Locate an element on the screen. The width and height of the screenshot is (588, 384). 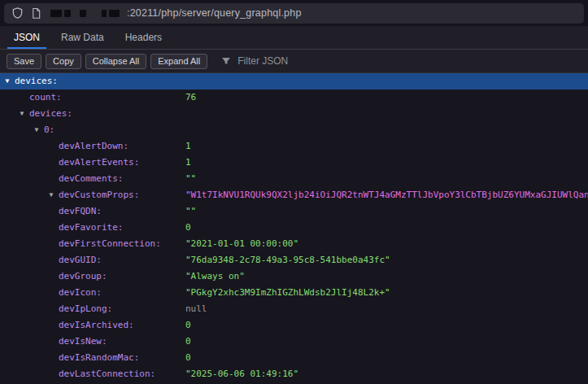
tree-row-label: devLastConnection: is located at coordinates (93, 374).